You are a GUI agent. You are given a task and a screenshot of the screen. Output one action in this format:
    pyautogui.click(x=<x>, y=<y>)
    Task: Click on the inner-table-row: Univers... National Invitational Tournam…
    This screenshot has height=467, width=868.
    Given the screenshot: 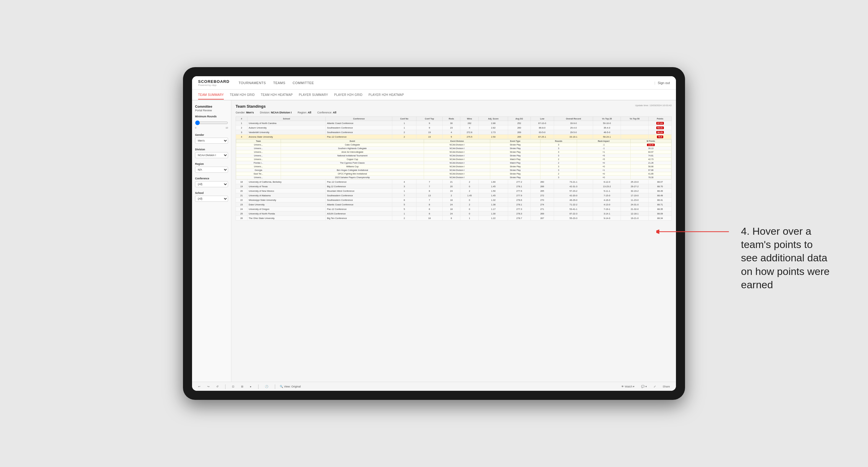 What is the action you would take?
    pyautogui.click(x=454, y=156)
    